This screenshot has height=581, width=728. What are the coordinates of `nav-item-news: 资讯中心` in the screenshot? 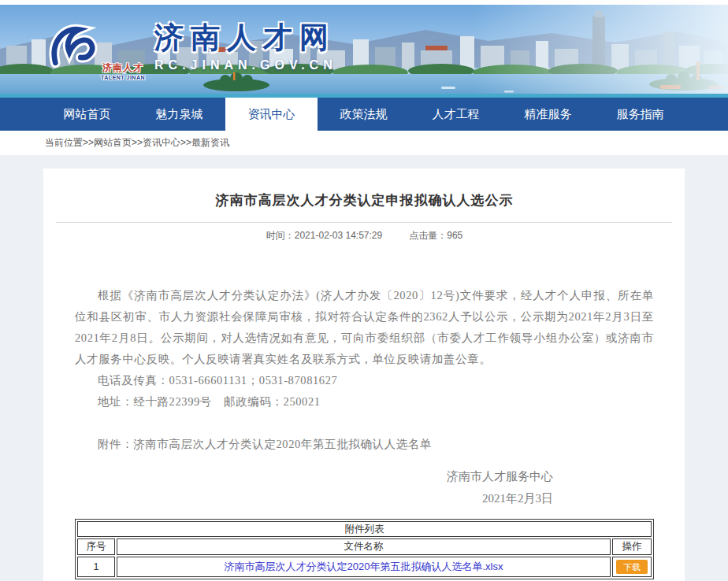 It's located at (271, 114).